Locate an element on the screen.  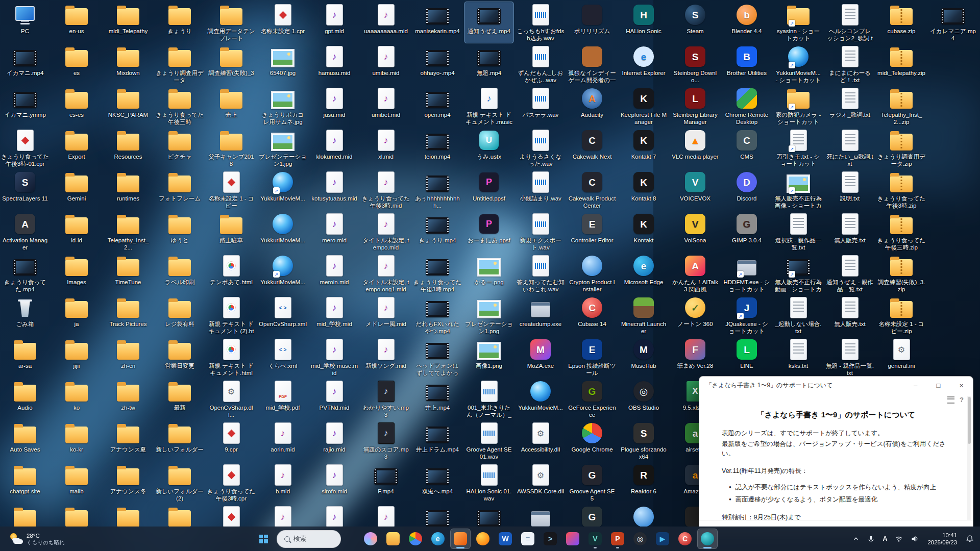
desktop-icon: SSteinberg Downlo... is located at coordinates (695, 64).